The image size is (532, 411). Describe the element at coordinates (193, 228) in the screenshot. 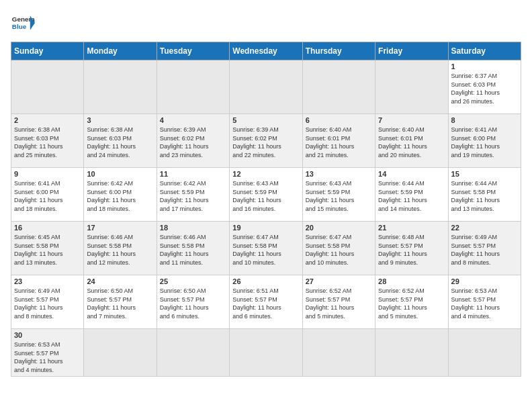

I see `day-number: 18` at that location.